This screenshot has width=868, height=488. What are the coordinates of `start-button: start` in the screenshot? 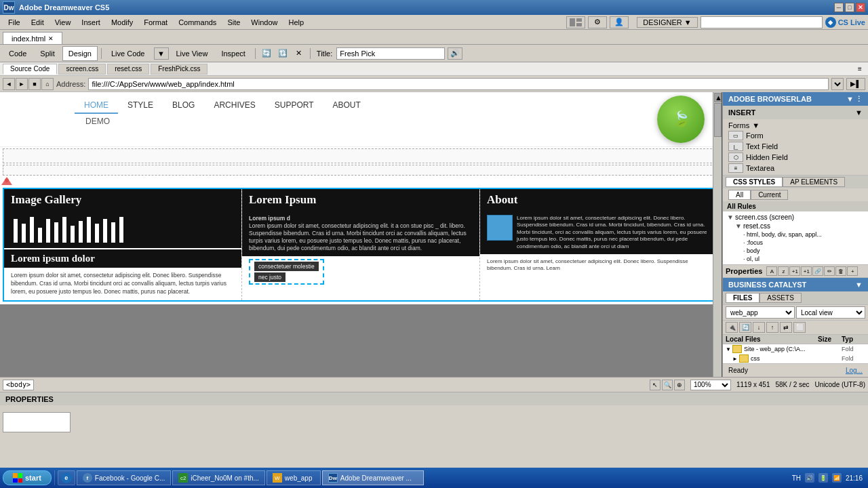 It's located at (27, 478).